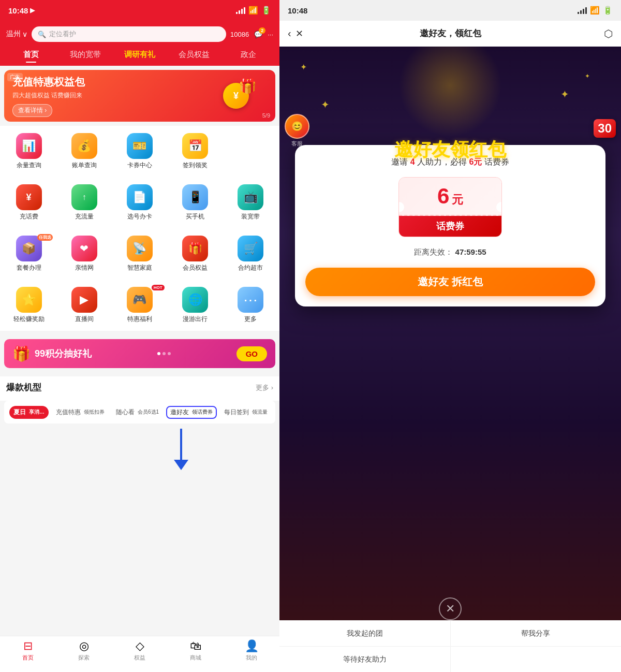  Describe the element at coordinates (609, 34) in the screenshot. I see `share-button: ⬡` at that location.